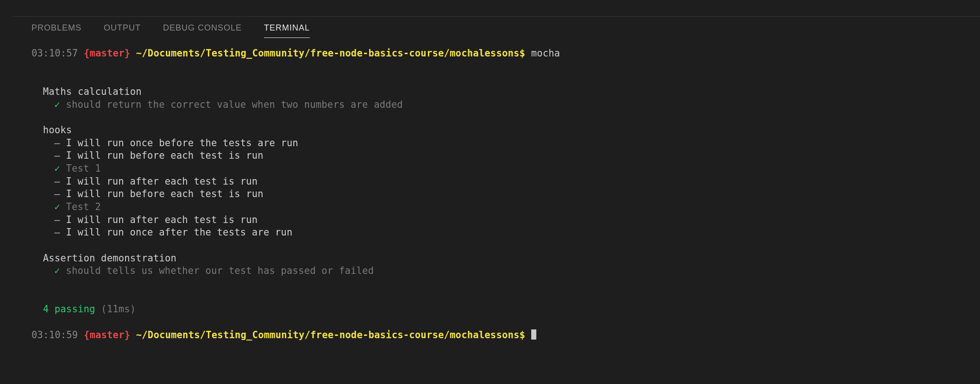 The image size is (980, 384). I want to click on panel-tabs: PROBLEMS OUTPUT DEBUG CONSOLE TERMINAL, so click(496, 31).